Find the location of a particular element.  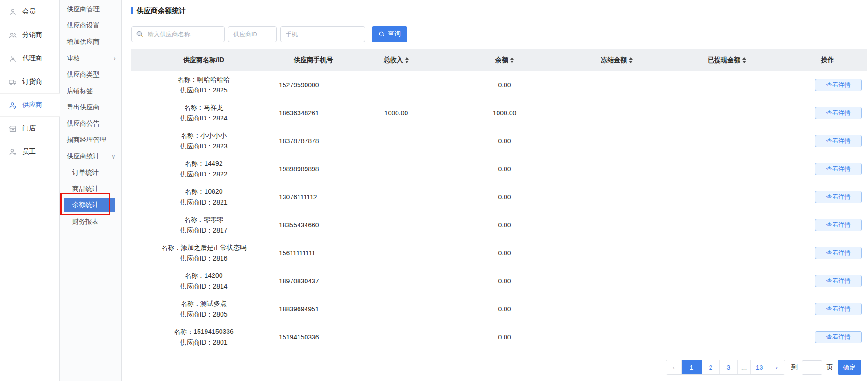

sidebar-item-store: 门店 is located at coordinates (30, 128).